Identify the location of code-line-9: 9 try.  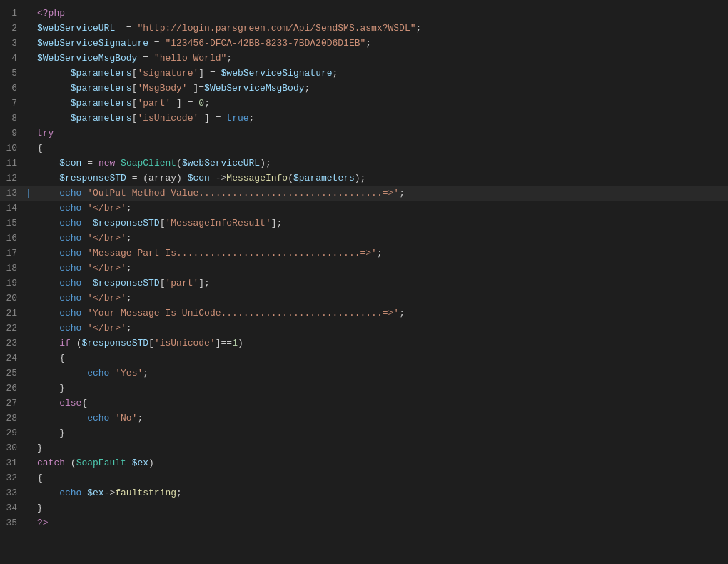
(364, 133).